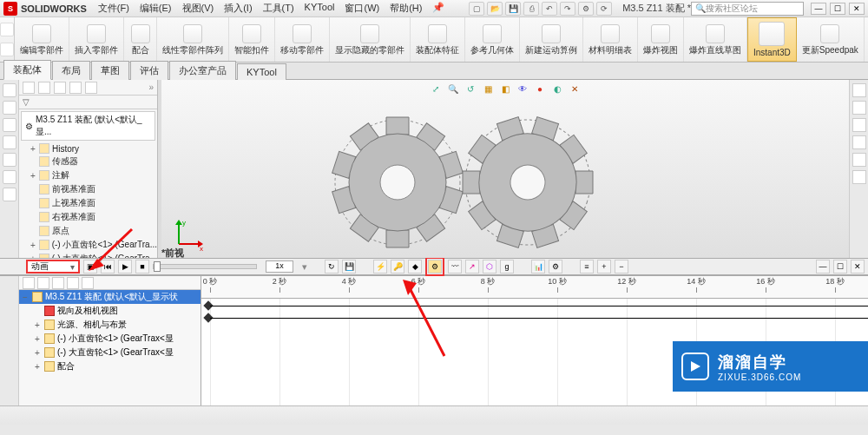 The height and width of the screenshot is (435, 868). I want to click on ft-root-node: ⚙ M3.5 Z11 装配 (默认<默认_显..., so click(89, 126).